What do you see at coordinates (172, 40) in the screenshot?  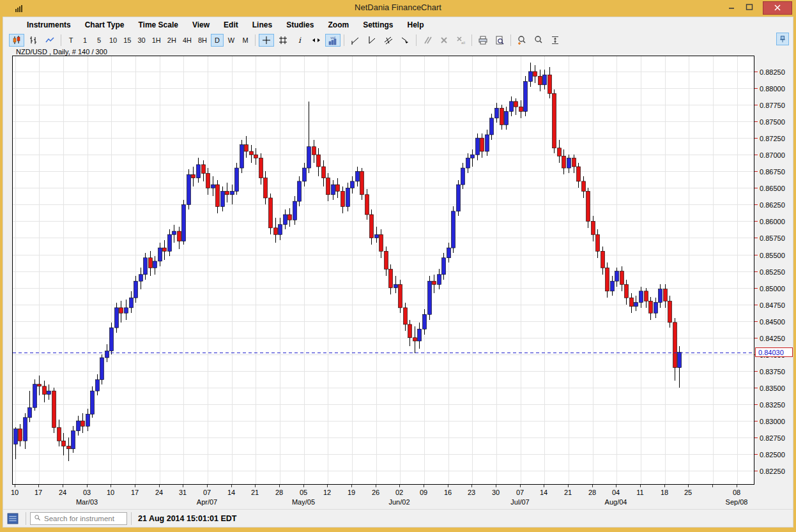 I see `timeframe-2h-button: 2H` at bounding box center [172, 40].